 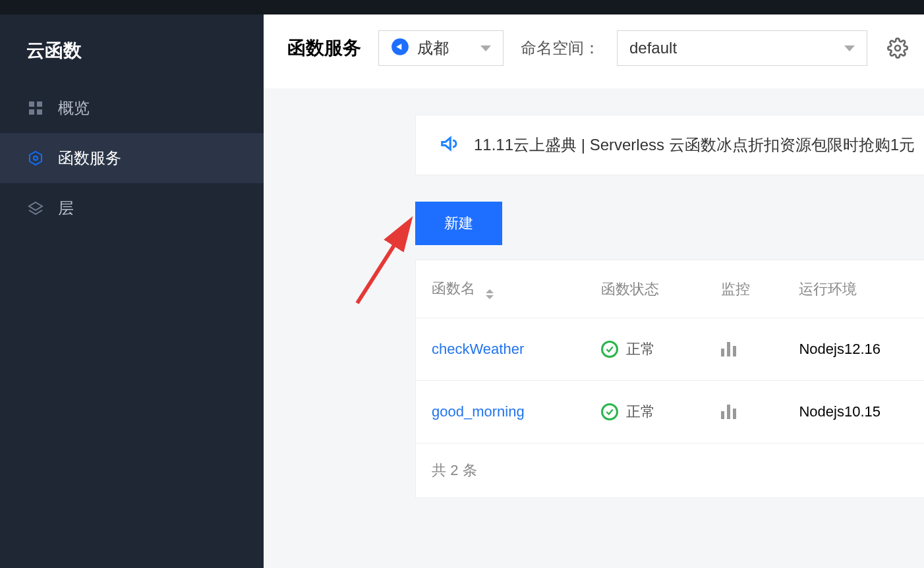 I want to click on sidebar-item-layers: 层, so click(x=132, y=208).